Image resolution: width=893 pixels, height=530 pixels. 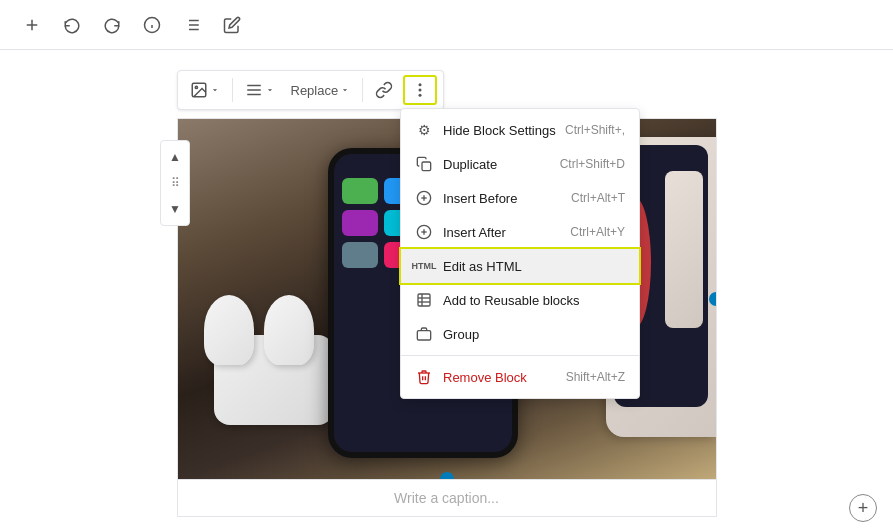 I want to click on top-toolbar, so click(x=446, y=25).